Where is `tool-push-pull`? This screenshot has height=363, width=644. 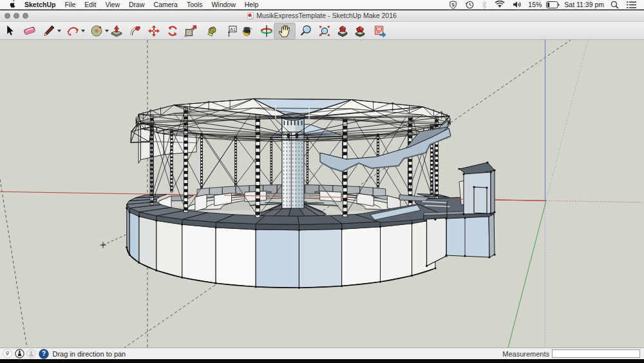
tool-push-pull is located at coordinates (117, 31).